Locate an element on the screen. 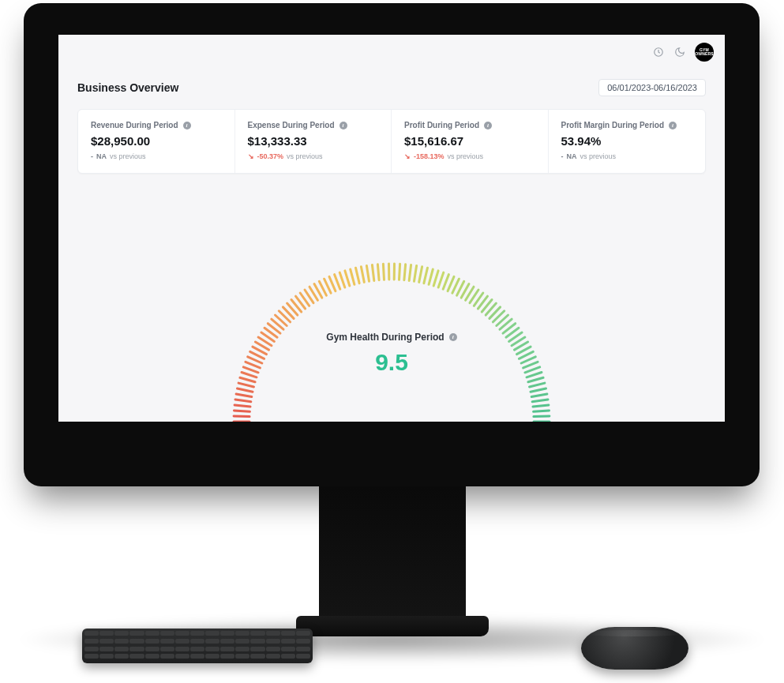 The image size is (784, 683). kpi-value: $13,333.33 is located at coordinates (313, 141).